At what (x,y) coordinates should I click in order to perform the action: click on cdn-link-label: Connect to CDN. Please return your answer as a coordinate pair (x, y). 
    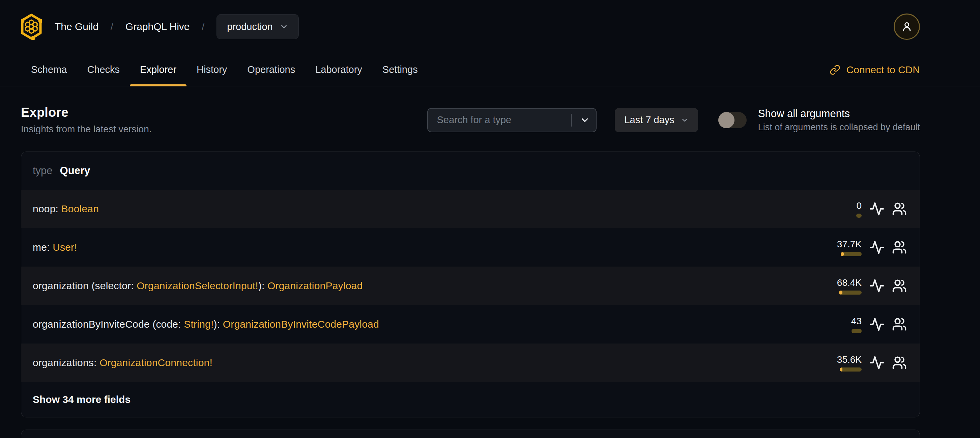
    Looking at the image, I should click on (883, 70).